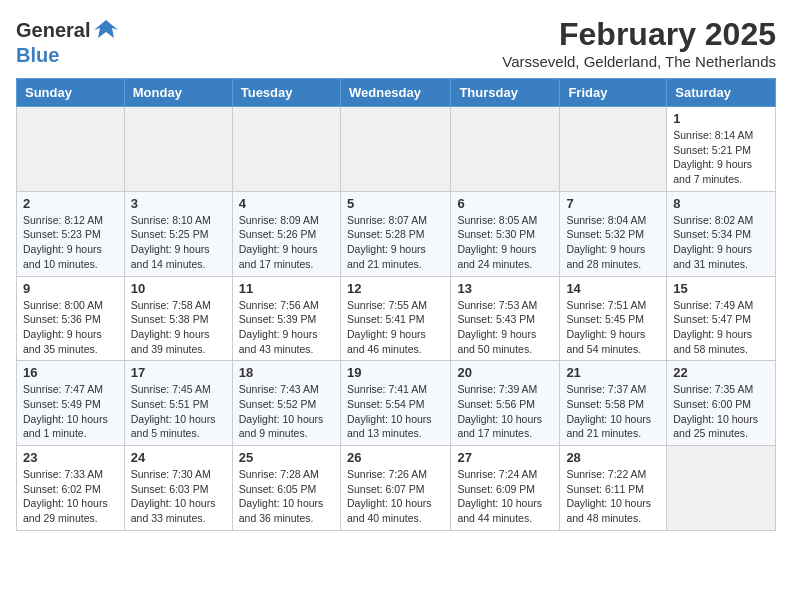 This screenshot has height=612, width=792. I want to click on logo: General Blue, so click(68, 42).